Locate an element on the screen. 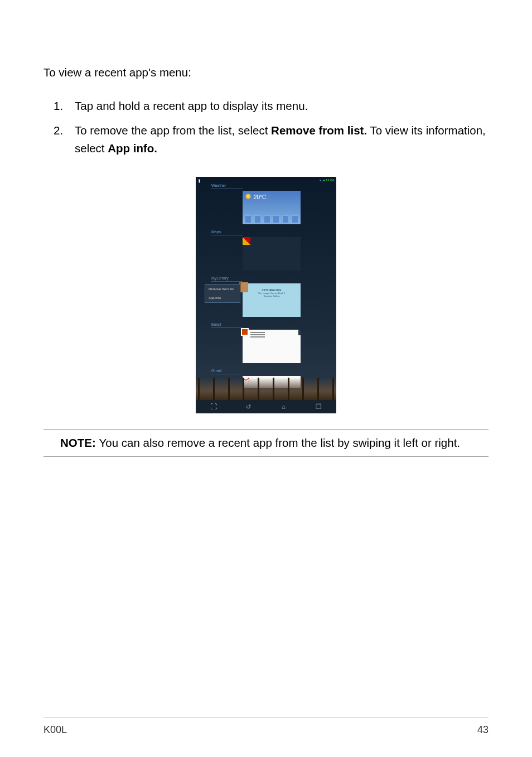 This screenshot has height=757, width=532. wifi-icon: ▾ is located at coordinates (320, 180).